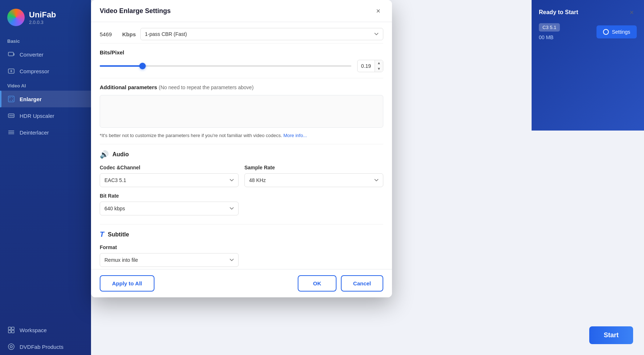 The width and height of the screenshot is (644, 355). Describe the element at coordinates (242, 176) in the screenshot. I see `audio-codec-sample-row: Codec &Channel EAC3 5.1 AC3 5.1 AAC 2.0 …` at that location.